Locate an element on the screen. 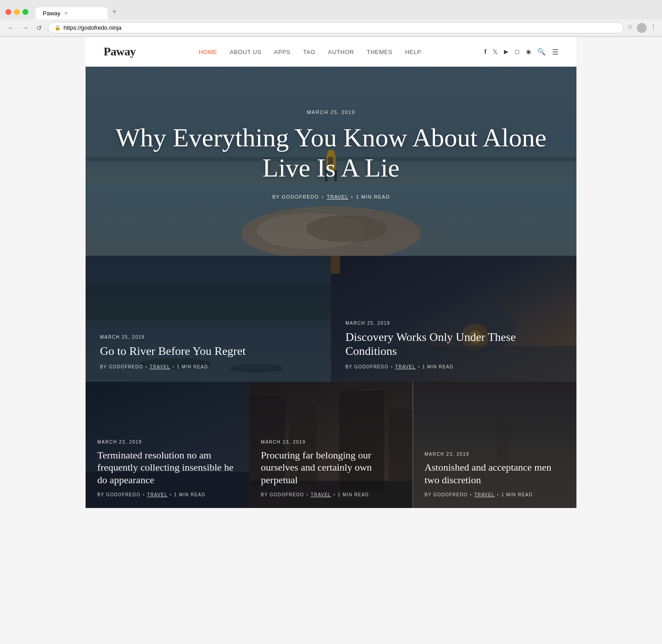 This screenshot has width=662, height=644. new-tab-button: + is located at coordinates (114, 12).